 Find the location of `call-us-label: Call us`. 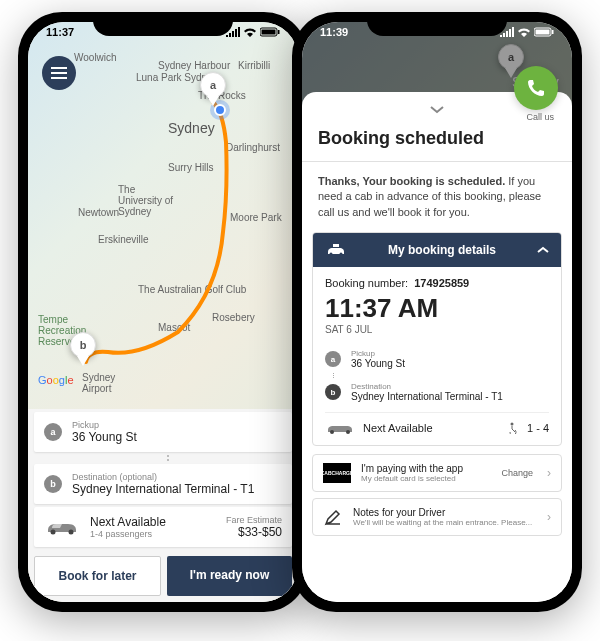

call-us-label: Call us is located at coordinates (540, 117).